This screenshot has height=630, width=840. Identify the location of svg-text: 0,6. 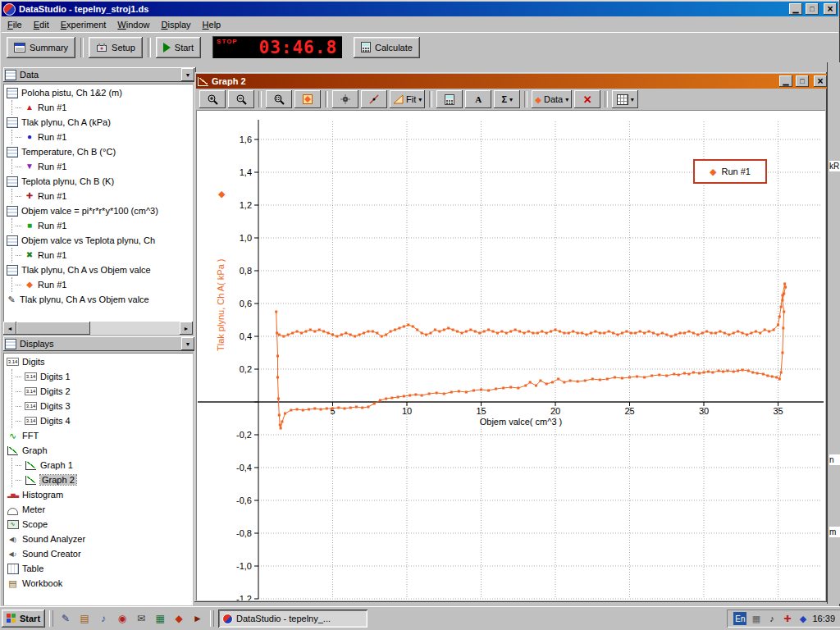
(246, 304).